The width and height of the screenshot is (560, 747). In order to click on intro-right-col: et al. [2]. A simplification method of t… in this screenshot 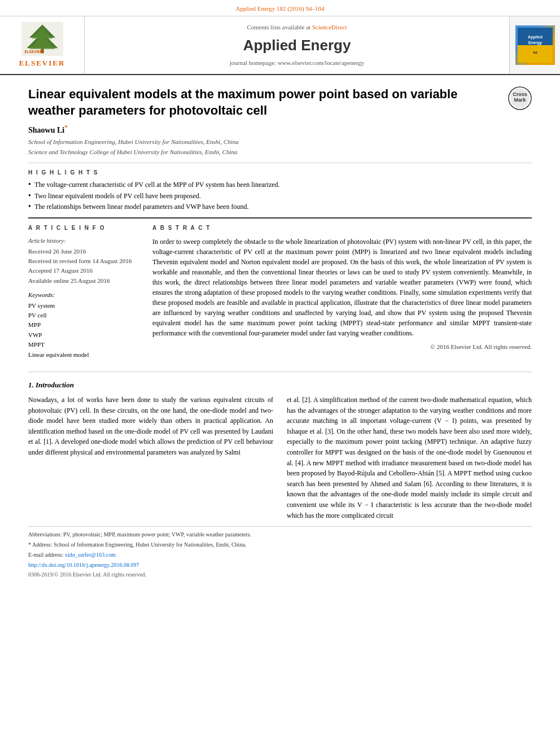, I will do `click(409, 457)`.